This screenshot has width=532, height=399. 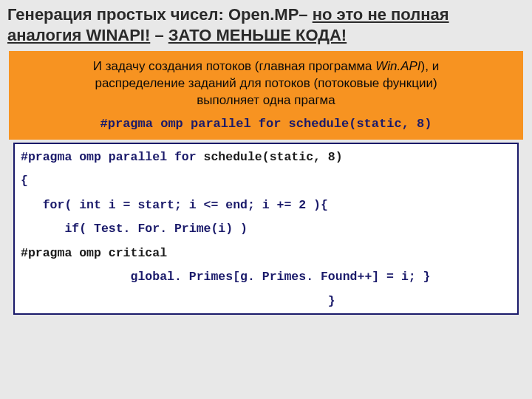 I want to click on code-line-6: global. Primes[g. Primes. Found++] = i; …, so click(x=266, y=278).